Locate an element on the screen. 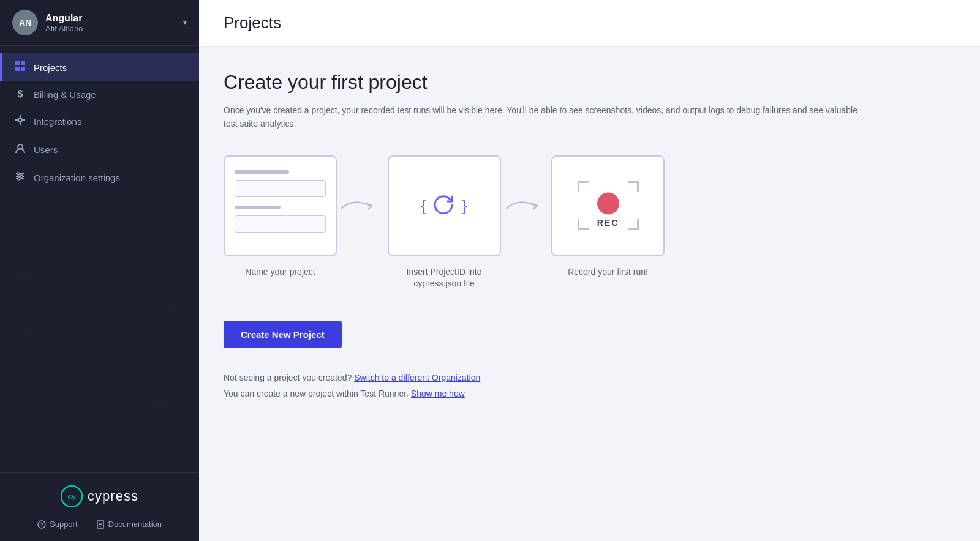 The height and width of the screenshot is (541, 980). step-1-wrapper: Name your project is located at coordinates (281, 217).